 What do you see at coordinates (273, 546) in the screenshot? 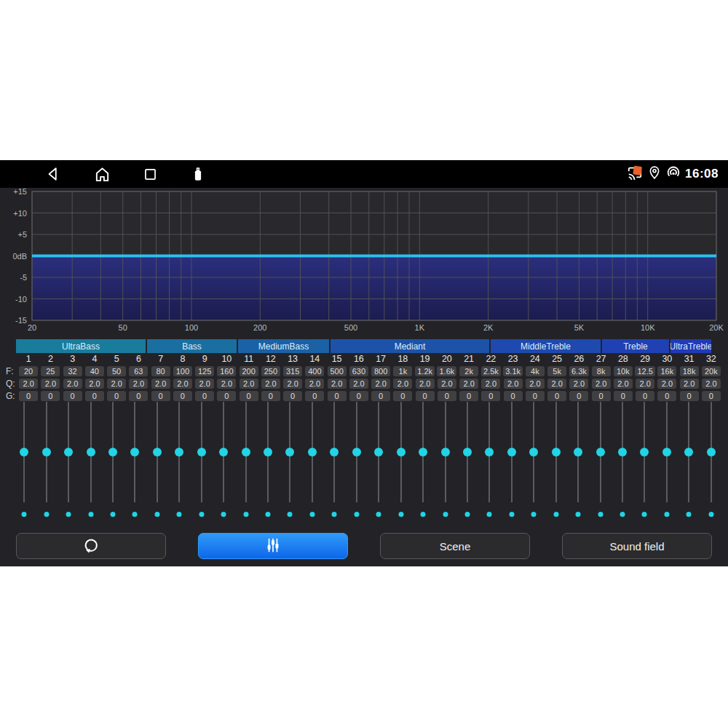
I see `eq-button` at bounding box center [273, 546].